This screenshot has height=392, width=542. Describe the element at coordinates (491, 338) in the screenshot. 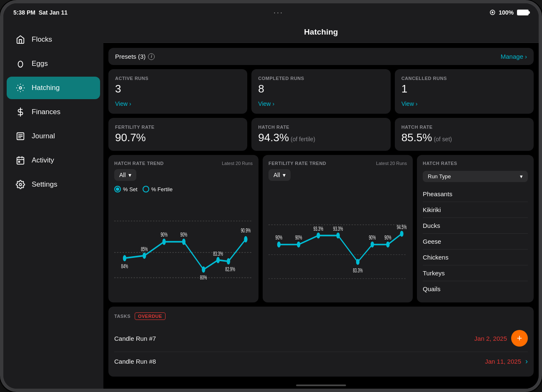

I see `task-date-1: Jan 2, 2025` at that location.